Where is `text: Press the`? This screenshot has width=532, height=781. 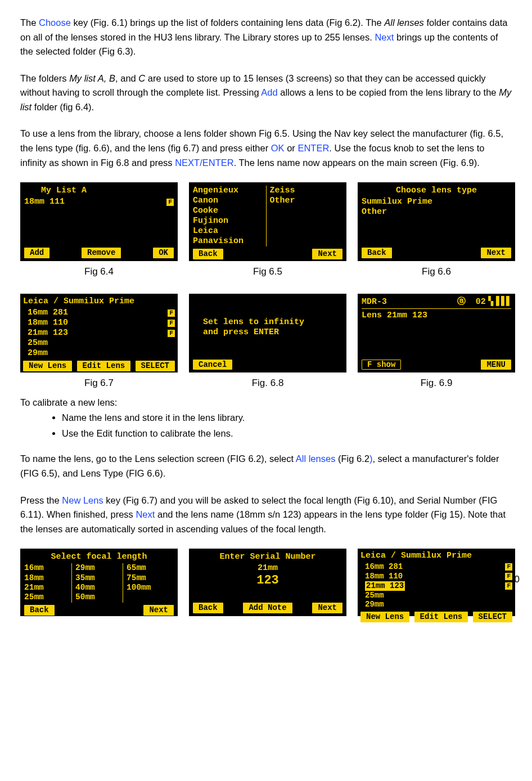
text: Press the is located at coordinates (41, 500).